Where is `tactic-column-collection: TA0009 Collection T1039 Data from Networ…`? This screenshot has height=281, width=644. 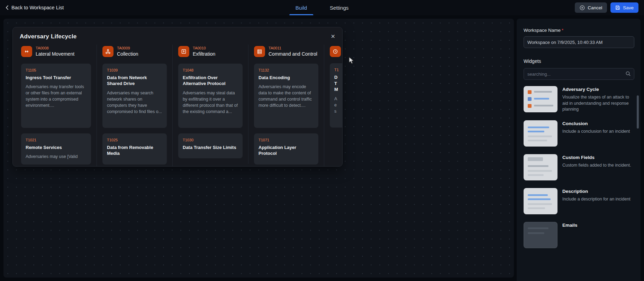 tactic-column-collection: TA0009 Collection T1039 Data from Networ… is located at coordinates (135, 106).